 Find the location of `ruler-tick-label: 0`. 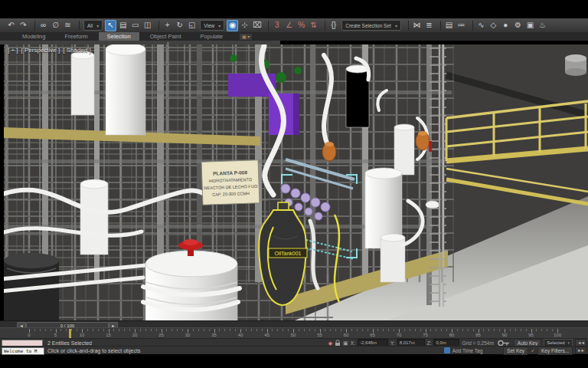

ruler-tick-label: 0 is located at coordinates (29, 335).